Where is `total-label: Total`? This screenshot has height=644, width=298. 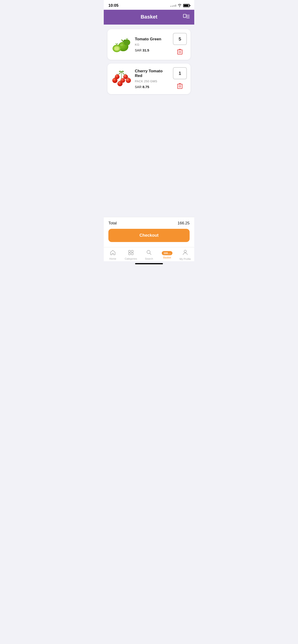
total-label: Total is located at coordinates (113, 223).